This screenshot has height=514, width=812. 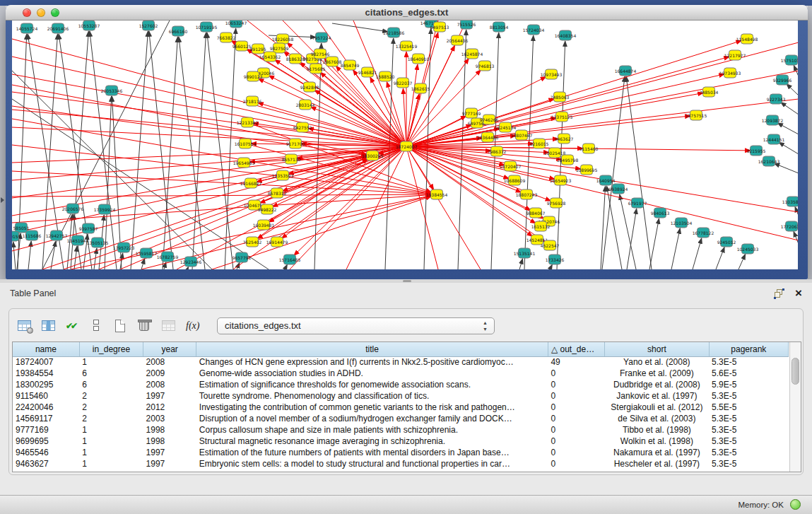 What do you see at coordinates (46, 441) in the screenshot?
I see `table-cell: 9699695` at bounding box center [46, 441].